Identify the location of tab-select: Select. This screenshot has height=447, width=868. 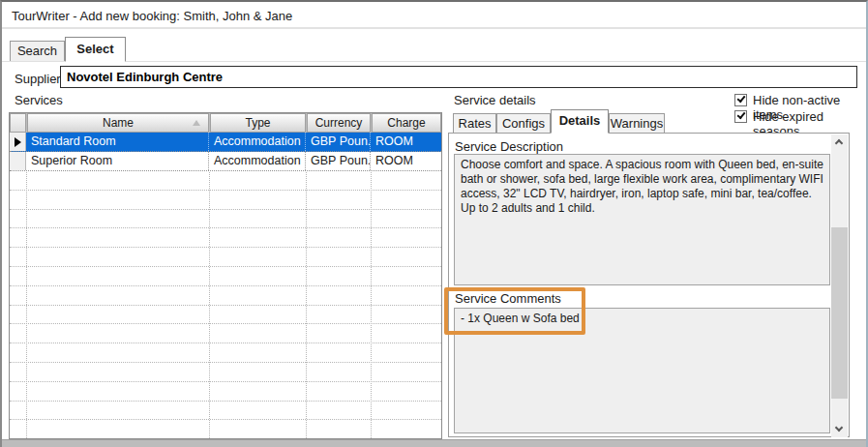
(95, 49).